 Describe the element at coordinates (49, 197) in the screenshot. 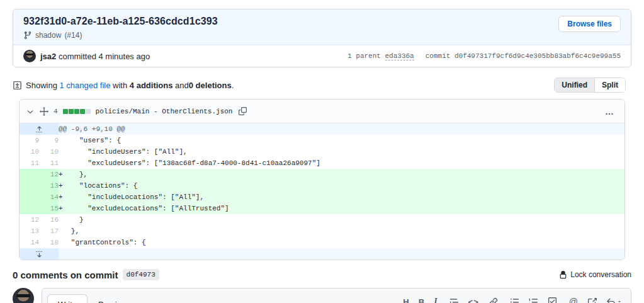

I see `new-line-number: 14` at that location.